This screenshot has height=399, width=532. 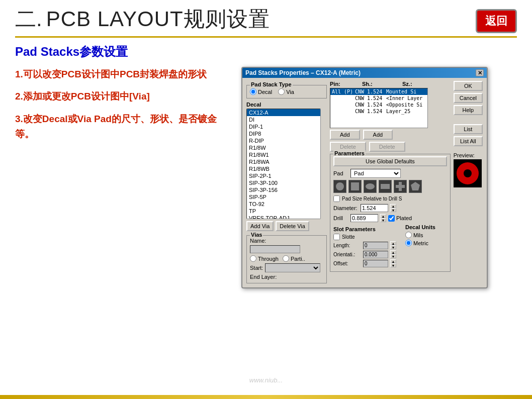 What do you see at coordinates (272, 84) in the screenshot?
I see `pad-stack-type-legend: Pad Stack Type` at bounding box center [272, 84].